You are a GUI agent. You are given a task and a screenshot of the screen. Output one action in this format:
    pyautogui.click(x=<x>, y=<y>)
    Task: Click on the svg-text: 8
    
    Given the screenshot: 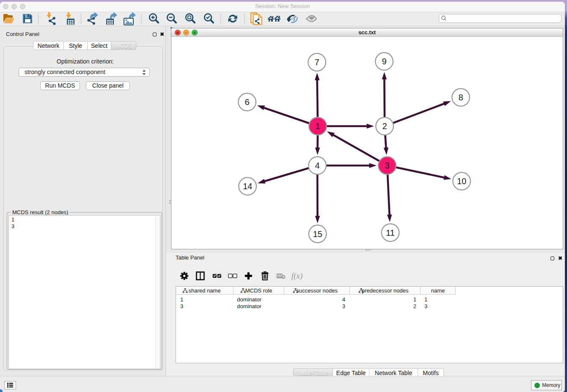 What is the action you would take?
    pyautogui.click(x=460, y=97)
    